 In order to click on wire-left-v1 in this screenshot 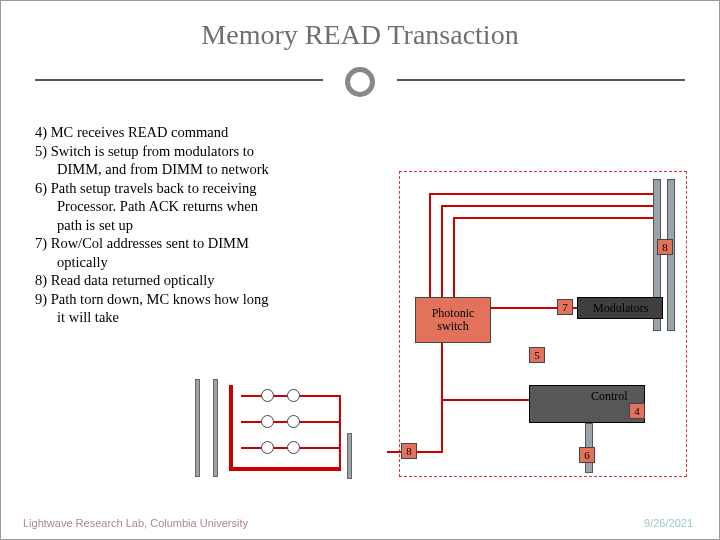, I will do `click(430, 245)`.